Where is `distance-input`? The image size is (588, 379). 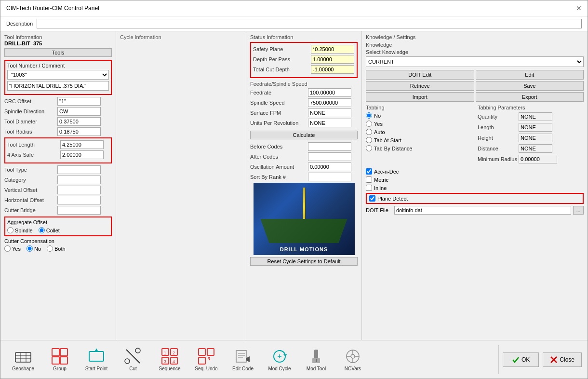
distance-input is located at coordinates (535, 149).